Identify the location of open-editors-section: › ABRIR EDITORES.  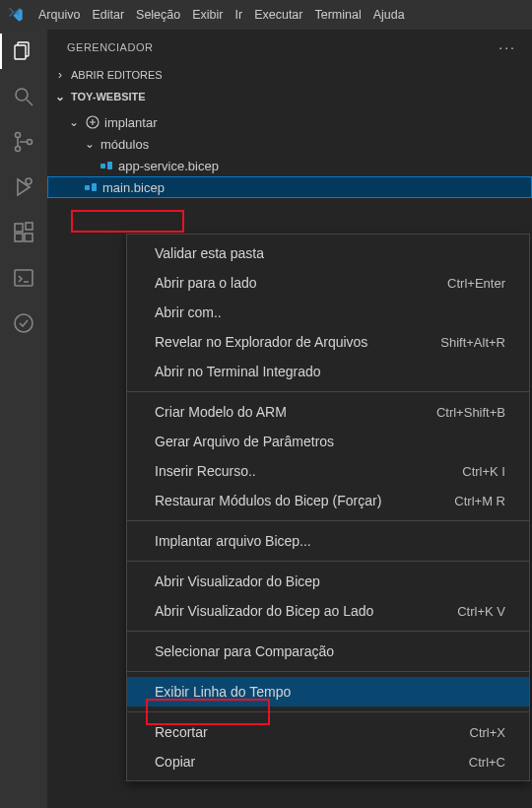
(290, 75).